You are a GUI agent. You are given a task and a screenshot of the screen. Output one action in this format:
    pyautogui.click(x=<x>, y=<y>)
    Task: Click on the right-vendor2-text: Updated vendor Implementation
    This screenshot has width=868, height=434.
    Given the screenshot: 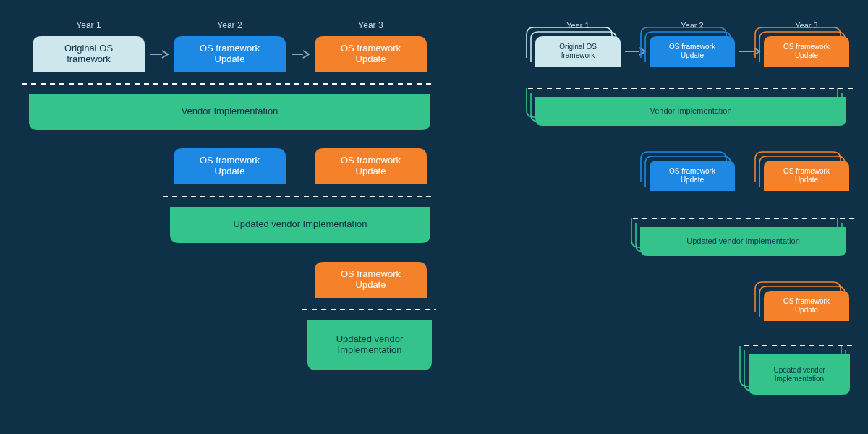 What is the action you would take?
    pyautogui.click(x=744, y=241)
    